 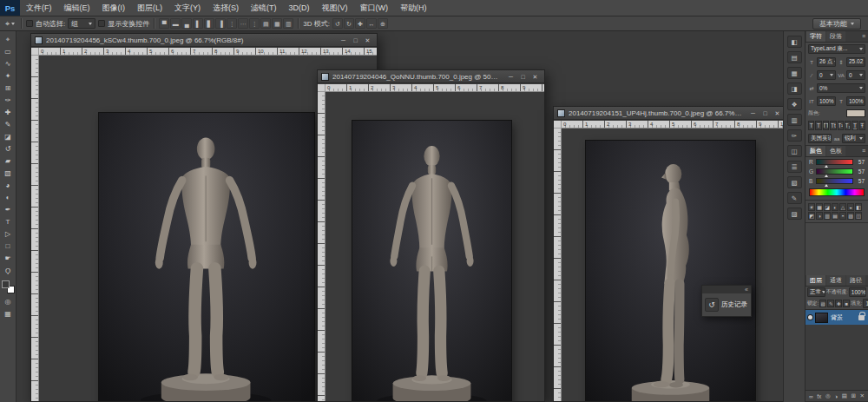 What do you see at coordinates (835, 161) in the screenshot?
I see `red-slider` at bounding box center [835, 161].